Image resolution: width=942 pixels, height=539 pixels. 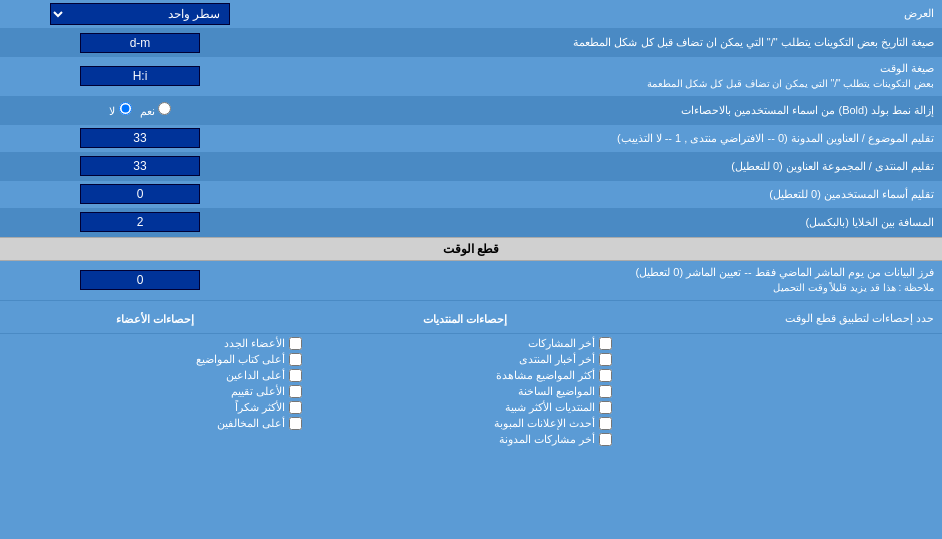 What do you see at coordinates (155, 424) in the screenshot?
I see `cb-item-top-violators: أعلى المخالفين` at bounding box center [155, 424].